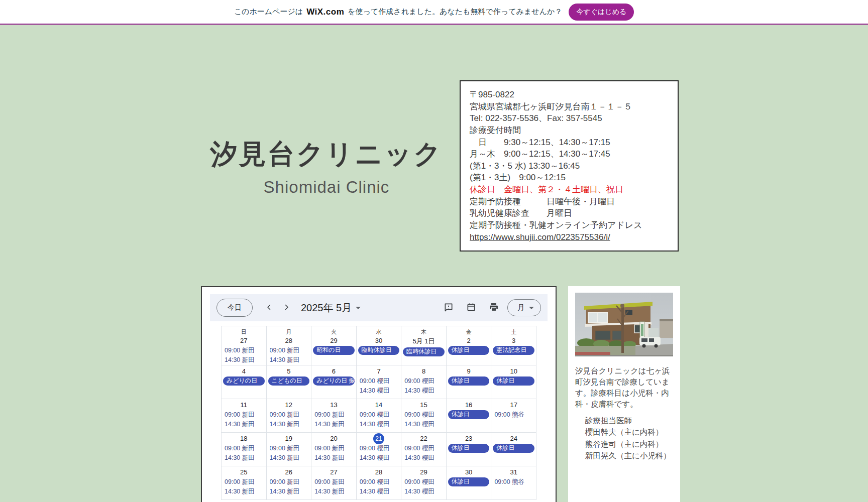 The image size is (868, 502). What do you see at coordinates (235, 308) in the screenshot?
I see `today-button: 今日` at bounding box center [235, 308].